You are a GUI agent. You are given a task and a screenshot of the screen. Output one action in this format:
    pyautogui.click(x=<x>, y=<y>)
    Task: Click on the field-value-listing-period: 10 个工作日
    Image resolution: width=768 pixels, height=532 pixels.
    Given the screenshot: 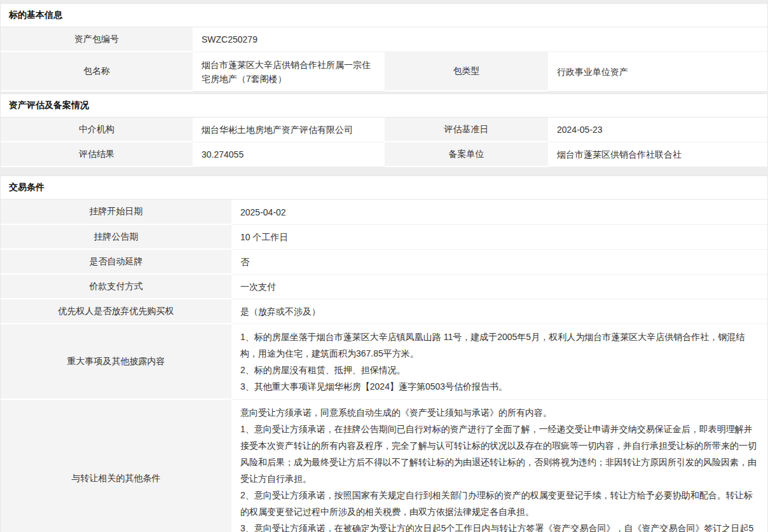 What is the action you would take?
    pyautogui.click(x=500, y=238)
    